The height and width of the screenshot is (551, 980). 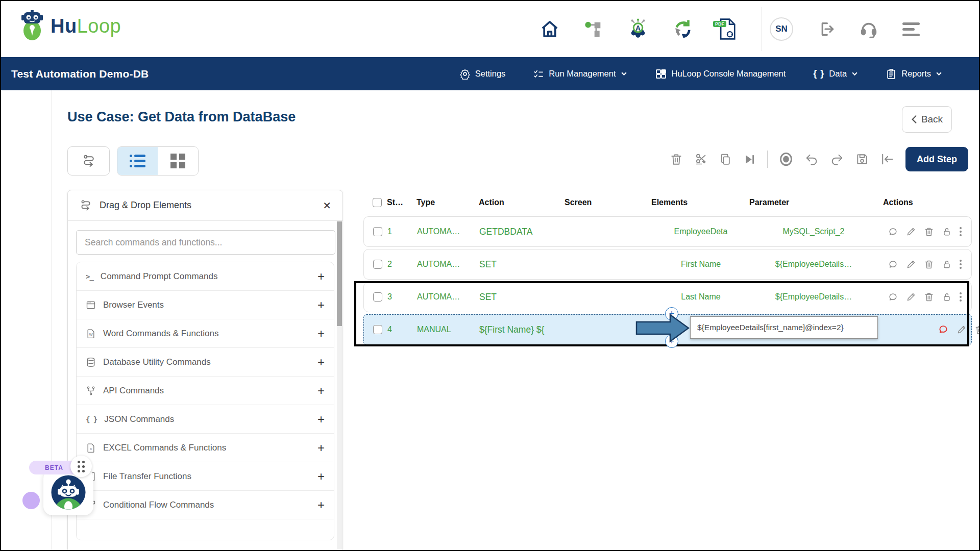 What do you see at coordinates (668, 297) in the screenshot?
I see `step-row-3: 3 AUTOMA… SET Last Name ${EmployeeDetail…` at bounding box center [668, 297].